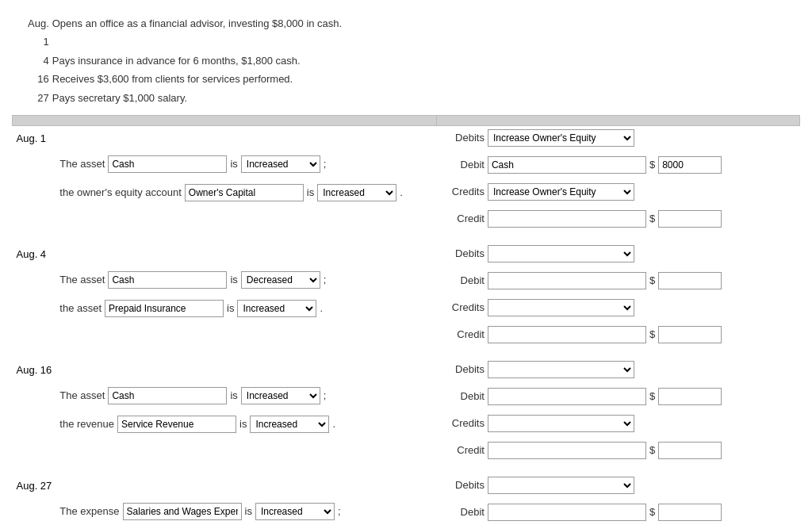 The image size is (812, 525). Describe the element at coordinates (89, 511) in the screenshot. I see `eq-prefix: The expense` at that location.